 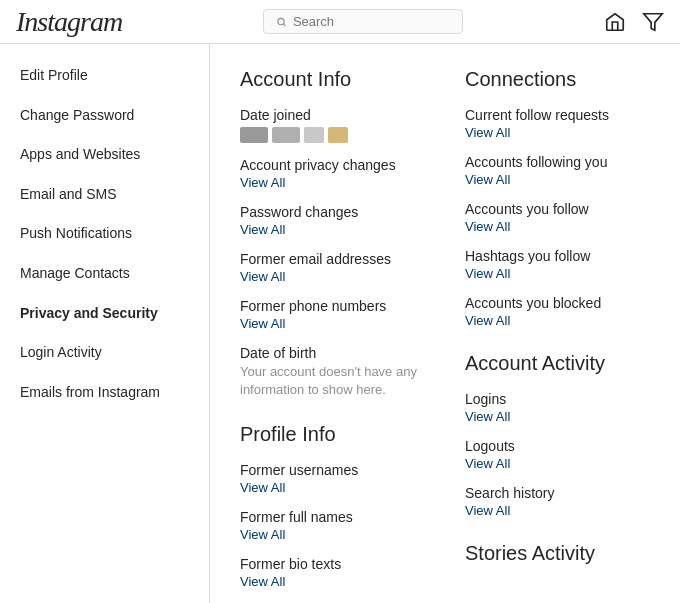 I want to click on search-history-label: Search history, so click(x=558, y=493).